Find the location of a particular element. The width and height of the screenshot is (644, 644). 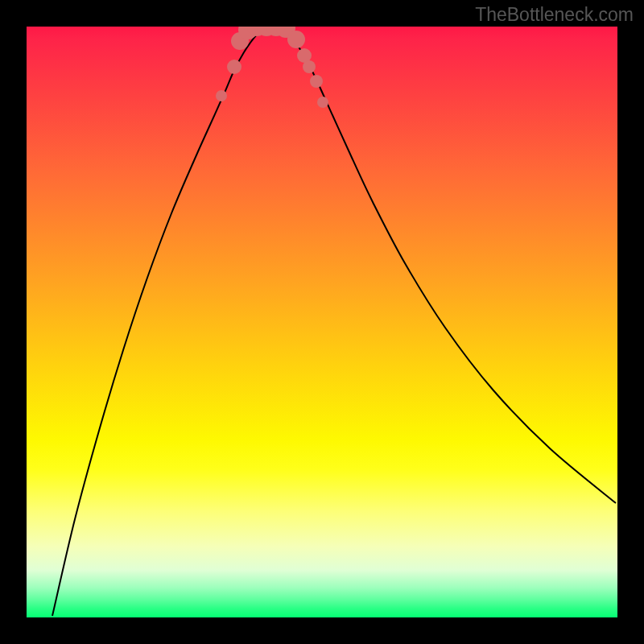

data-points is located at coordinates (272, 68).